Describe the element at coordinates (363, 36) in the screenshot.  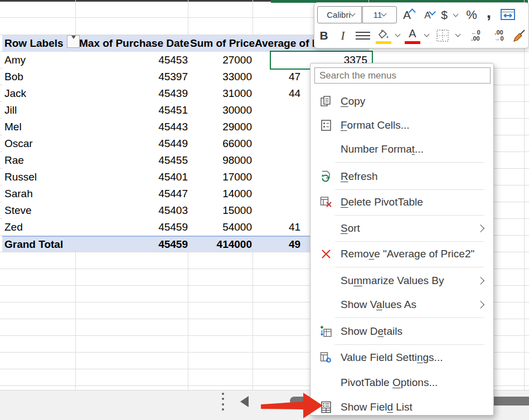
I see `alignment-button` at that location.